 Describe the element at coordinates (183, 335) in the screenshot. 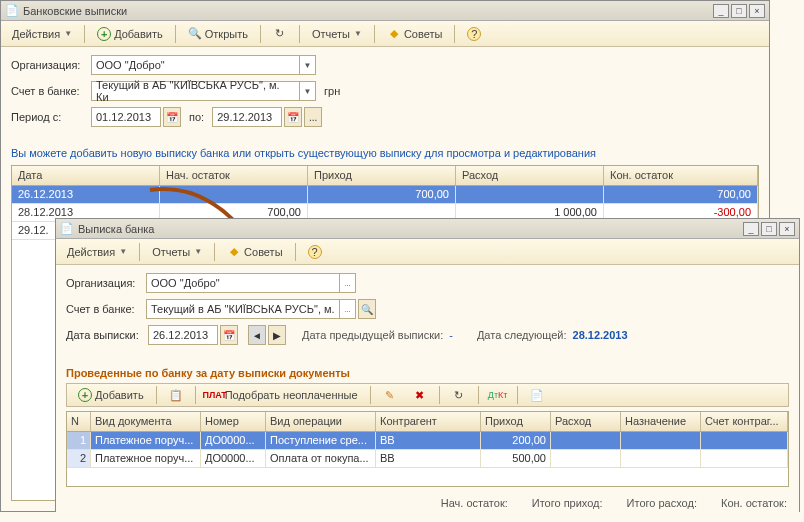

I see `sub-date-input: 26.12.2013` at that location.